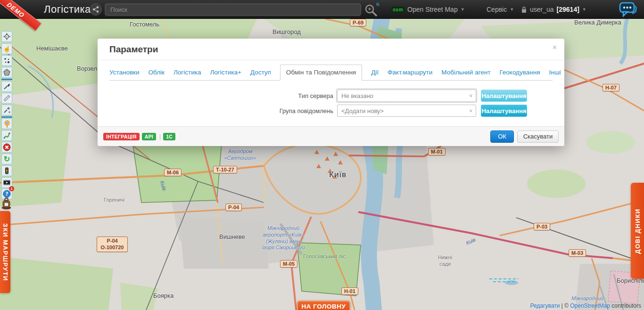  I want to click on map-provider-menu: osm Open Street Map ▼, so click(428, 9).